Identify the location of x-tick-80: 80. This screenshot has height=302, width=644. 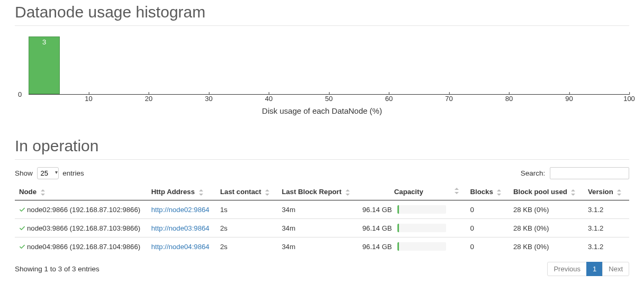
(509, 98).